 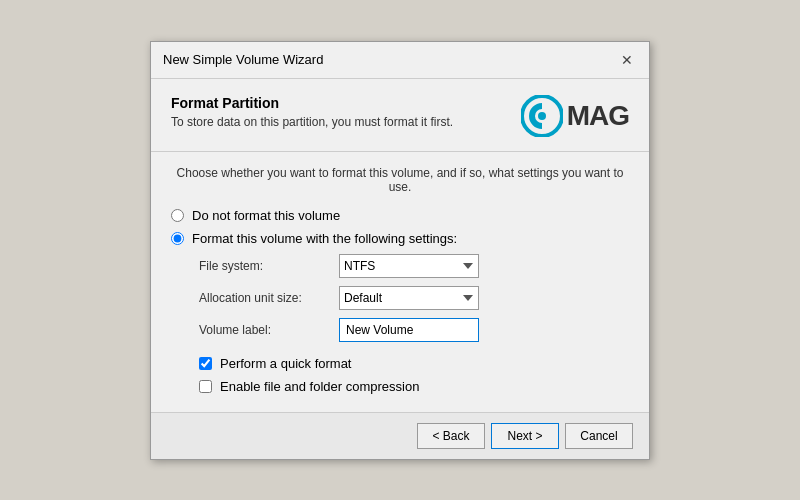 I want to click on allocation-label: Allocation unit size:, so click(x=269, y=298).